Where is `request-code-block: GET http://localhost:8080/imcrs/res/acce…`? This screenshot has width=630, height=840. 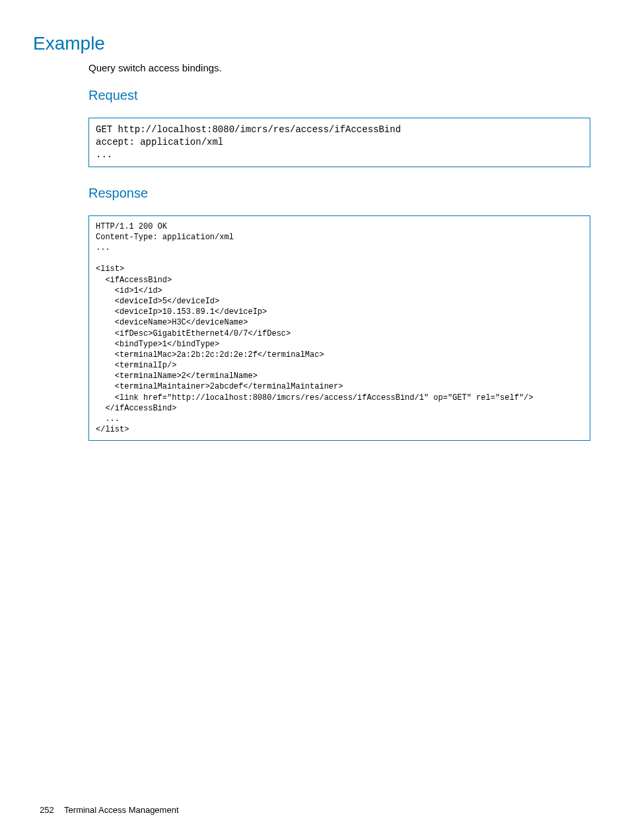 request-code-block: GET http://localhost:8080/imcrs/res/acce… is located at coordinates (339, 143).